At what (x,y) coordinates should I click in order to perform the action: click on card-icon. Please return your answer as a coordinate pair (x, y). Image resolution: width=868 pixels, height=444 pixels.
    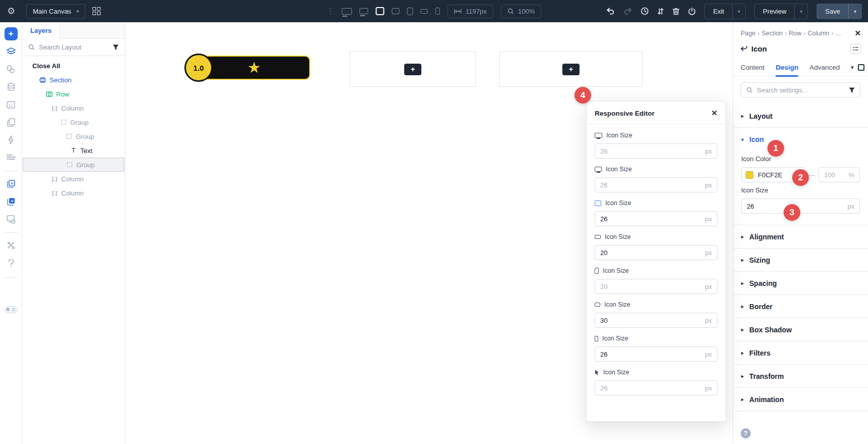
    Looking at the image, I should click on (11, 105).